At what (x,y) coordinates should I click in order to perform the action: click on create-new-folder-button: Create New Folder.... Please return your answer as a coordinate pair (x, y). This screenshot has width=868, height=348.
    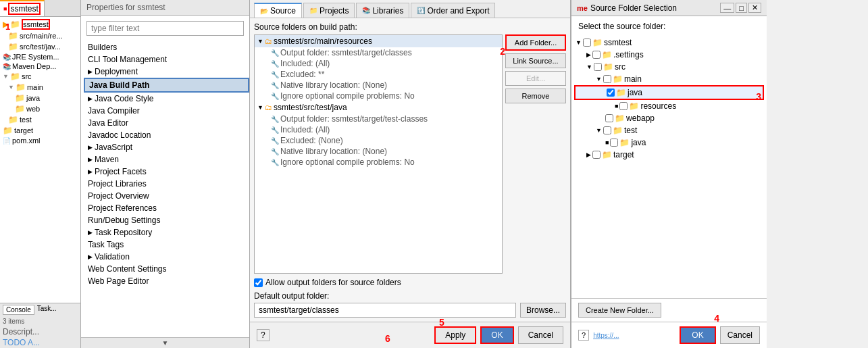
    Looking at the image, I should click on (620, 310).